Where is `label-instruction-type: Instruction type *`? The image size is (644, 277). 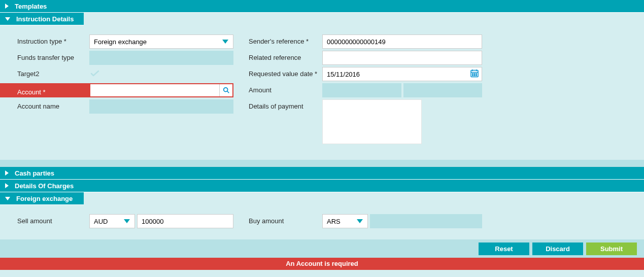 label-instruction-type: Instruction type * is located at coordinates (45, 40).